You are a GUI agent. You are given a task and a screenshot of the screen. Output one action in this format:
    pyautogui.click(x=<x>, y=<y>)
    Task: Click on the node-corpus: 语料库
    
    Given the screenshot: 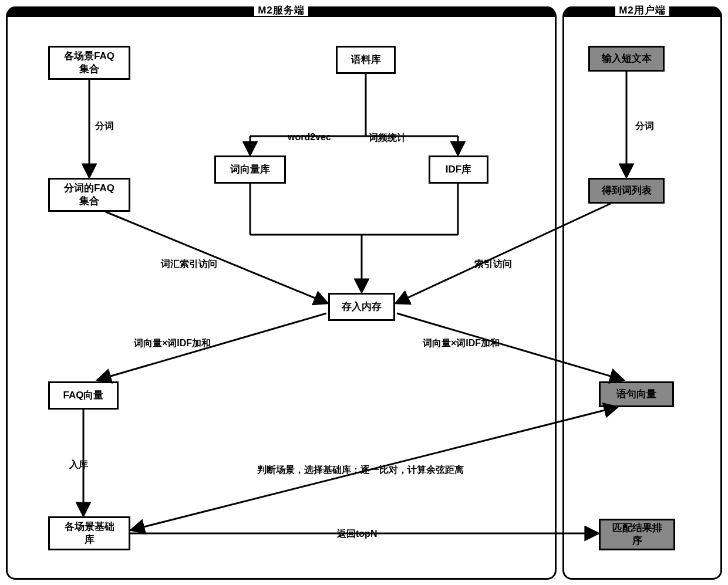 What is the action you would take?
    pyautogui.click(x=366, y=60)
    